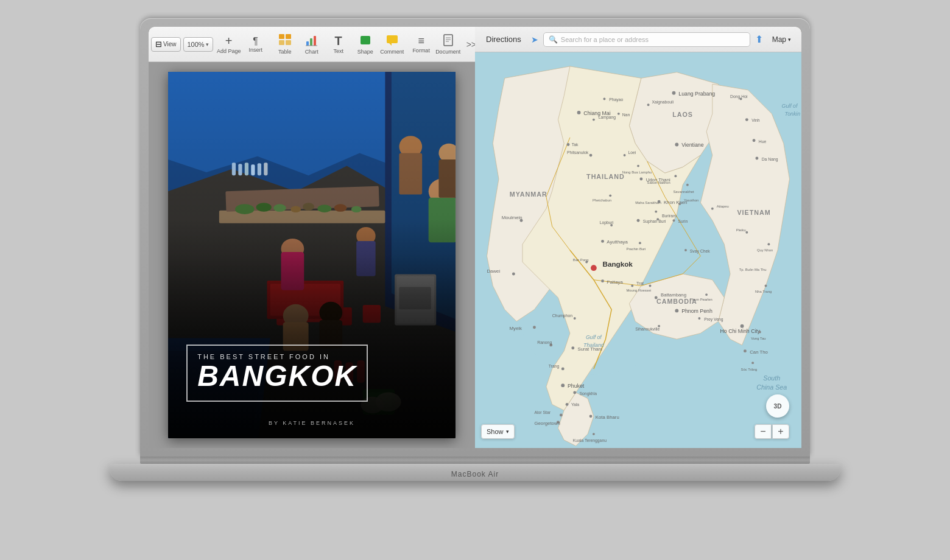 The width and height of the screenshot is (950, 560). Describe the element at coordinates (594, 337) in the screenshot. I see `svg-text: Gulf of` at that location.